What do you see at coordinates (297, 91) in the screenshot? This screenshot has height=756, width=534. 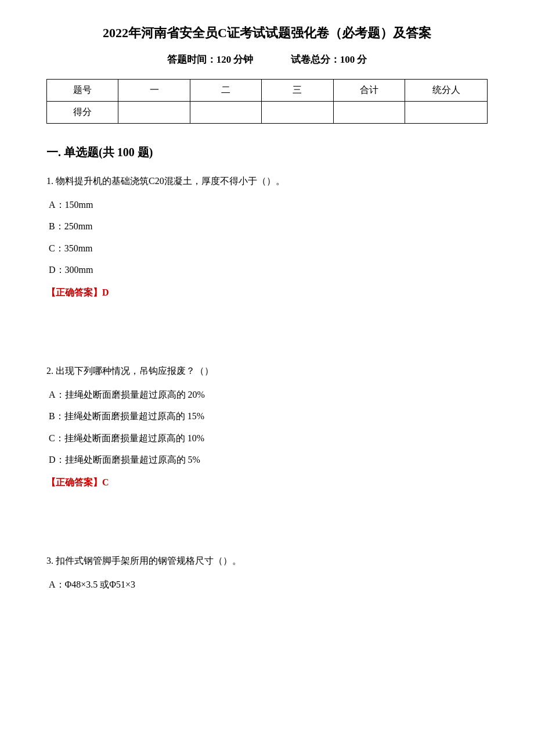 I see `col-header-3: 三` at bounding box center [297, 91].